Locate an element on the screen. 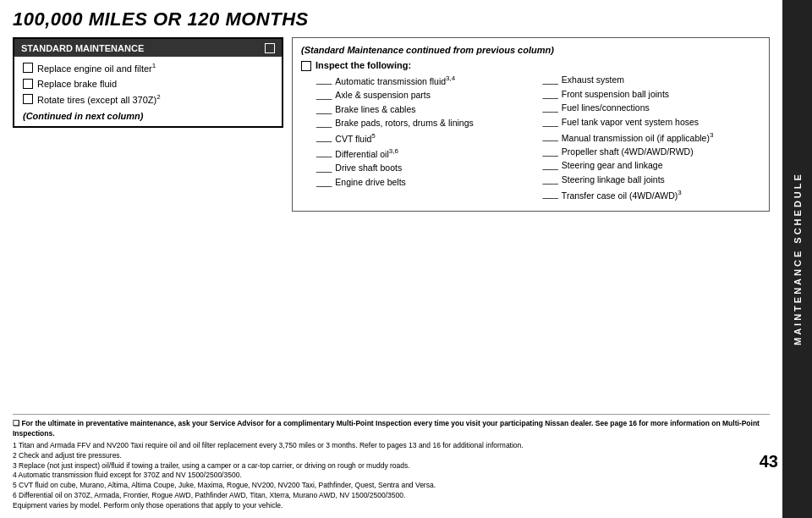 The width and height of the screenshot is (812, 518). item-text: Replace engine oil and filter1 is located at coordinates (96, 68).